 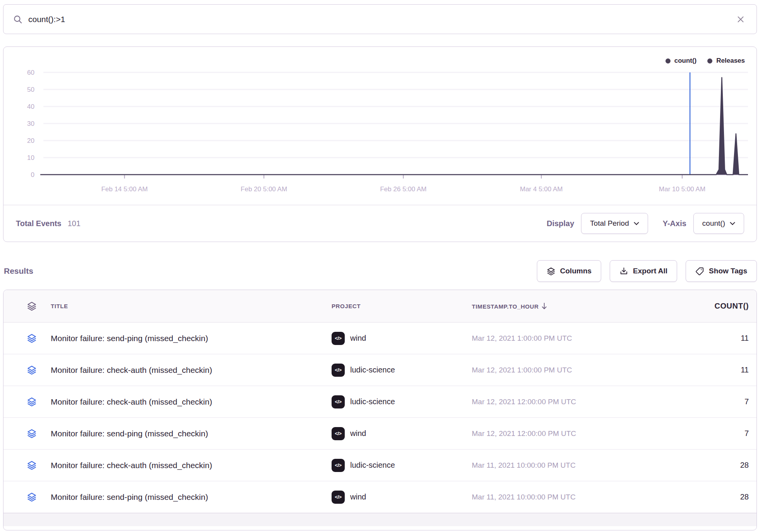 What do you see at coordinates (403, 189) in the screenshot?
I see `svg-text: Feb 26 5:00 AM` at bounding box center [403, 189].